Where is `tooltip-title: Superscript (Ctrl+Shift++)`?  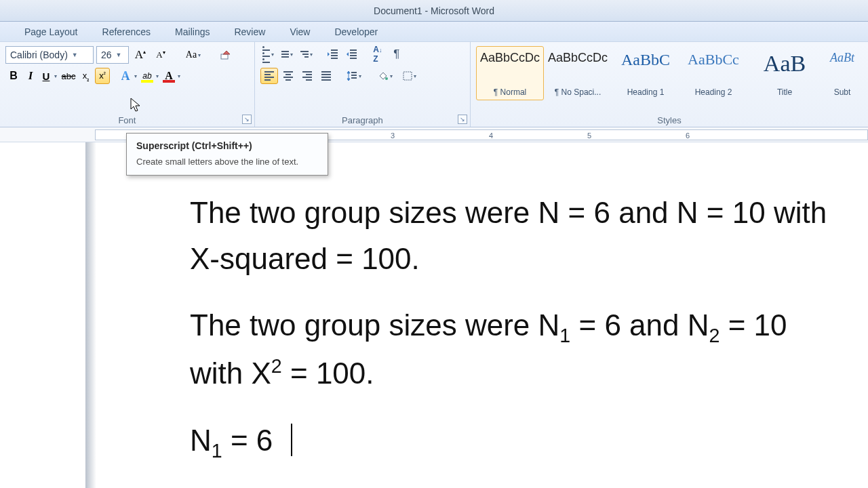 tooltip-title: Superscript (Ctrl+Shift++) is located at coordinates (227, 146).